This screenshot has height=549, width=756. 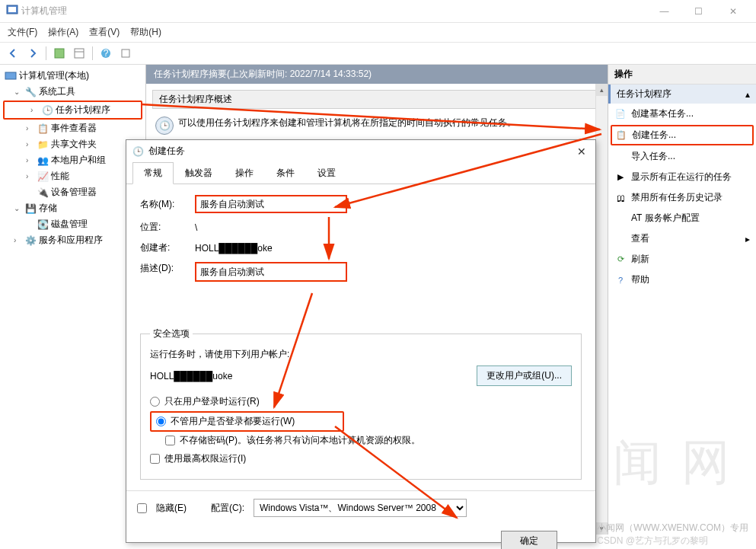 I want to click on desc-input: 服务自启动测试, so click(x=271, y=272).